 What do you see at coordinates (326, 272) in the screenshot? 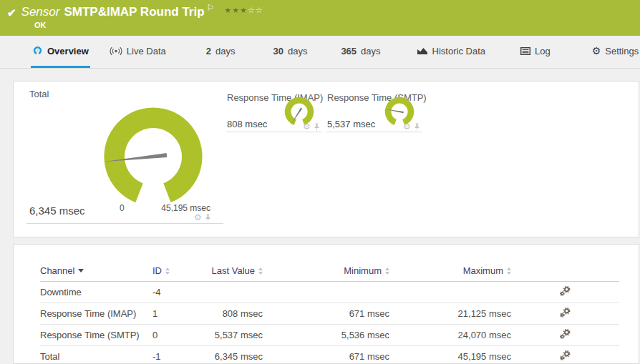
I see `column-header-minimum: Minimum` at bounding box center [326, 272].